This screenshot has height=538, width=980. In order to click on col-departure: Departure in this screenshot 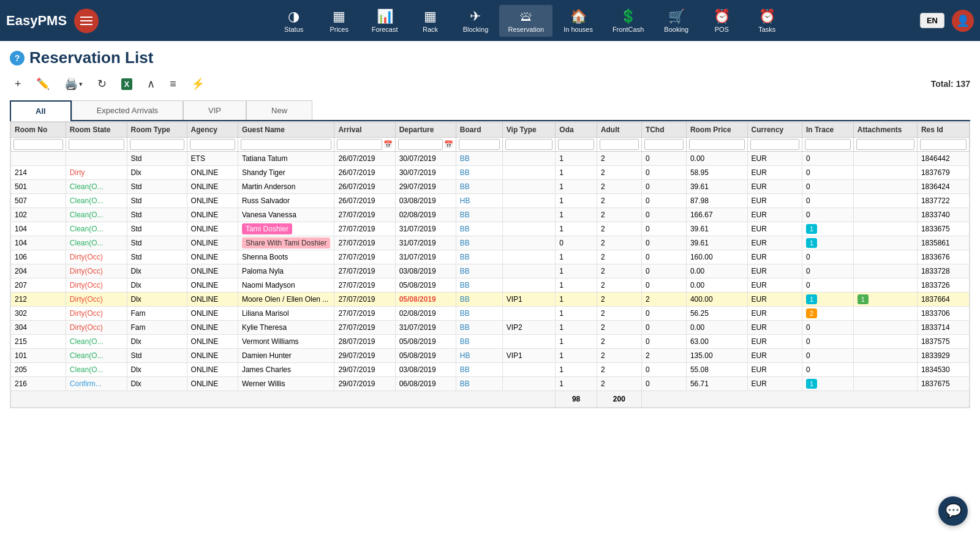, I will do `click(425, 130)`.